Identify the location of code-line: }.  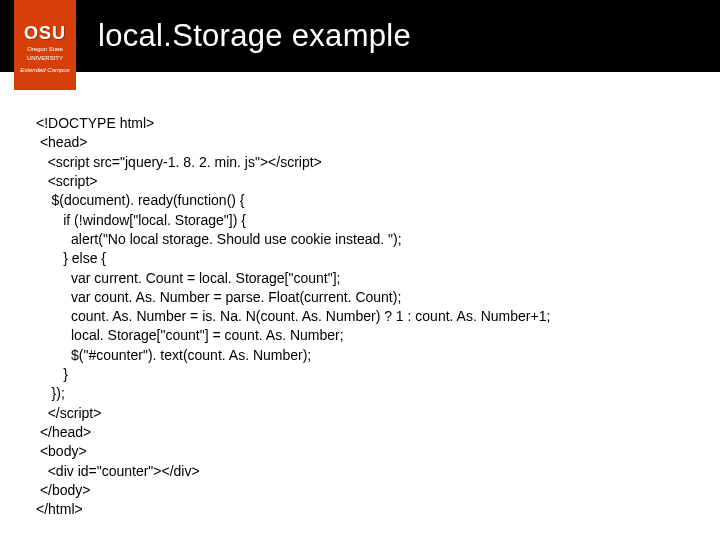
(52, 374).